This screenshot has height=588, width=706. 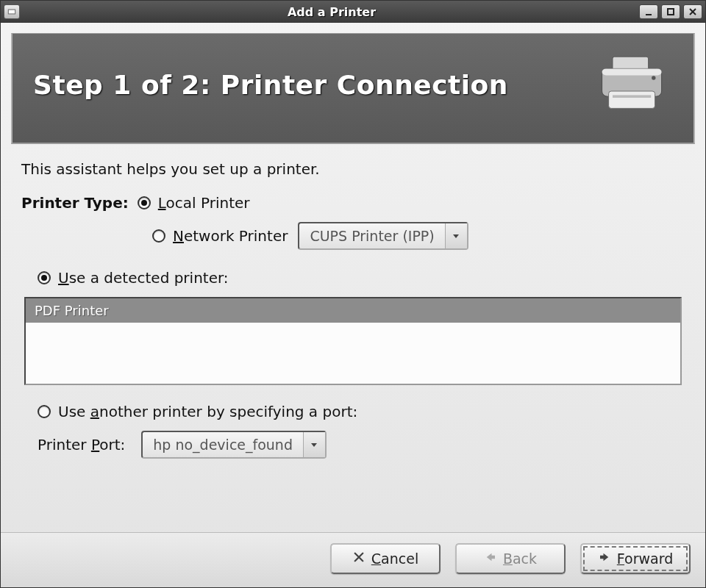 What do you see at coordinates (353, 341) in the screenshot?
I see `detected-printers-list: PDF Printer` at bounding box center [353, 341].